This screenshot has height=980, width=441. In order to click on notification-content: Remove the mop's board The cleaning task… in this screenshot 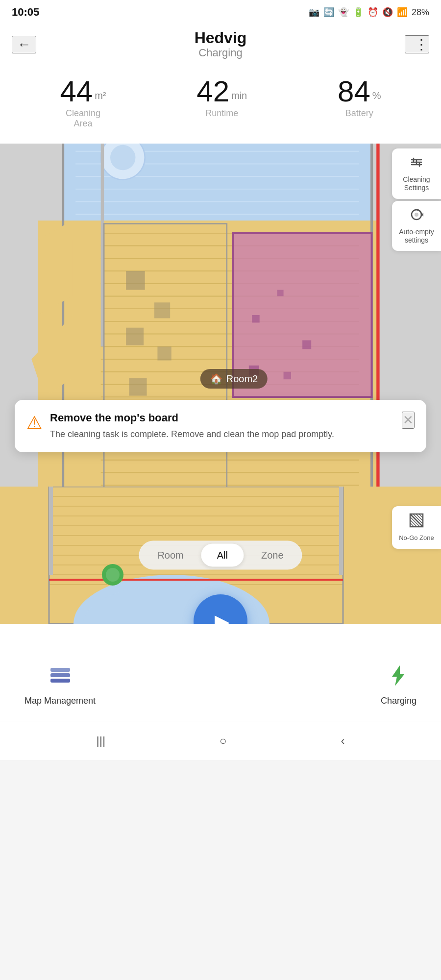, I will do `click(222, 426)`.